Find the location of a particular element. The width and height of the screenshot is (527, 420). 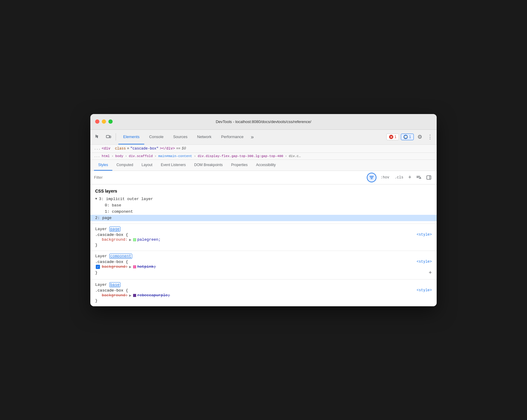

minimize-button is located at coordinates (104, 122).